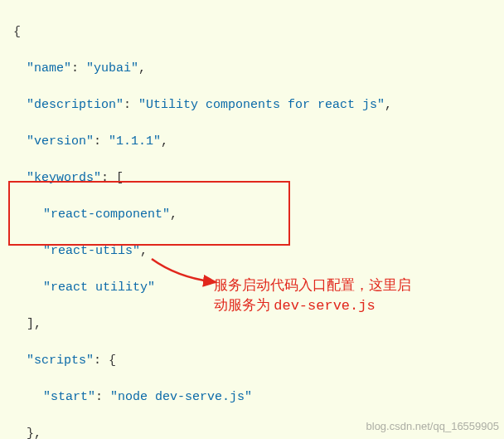 This screenshot has height=439, width=504. I want to click on json-value: "react utility", so click(99, 287).